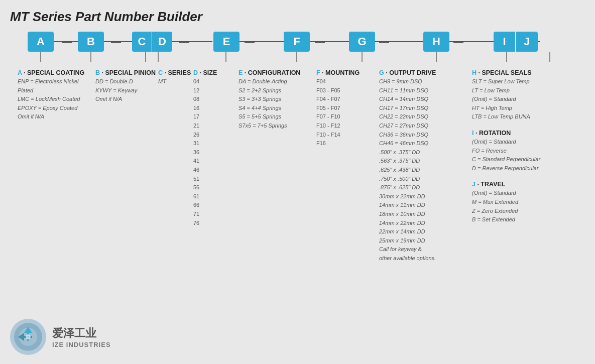  What do you see at coordinates (56, 95) in the screenshot?
I see `section-a: A · SPECIAL COATING ENP = Electroless Ni…` at bounding box center [56, 95].